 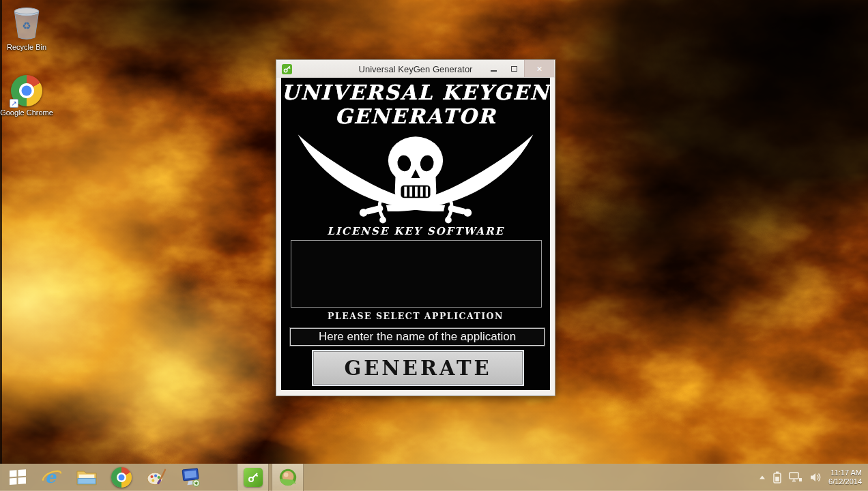 I want to click on taskbar-item-internet-explorer: e, so click(x=52, y=477).